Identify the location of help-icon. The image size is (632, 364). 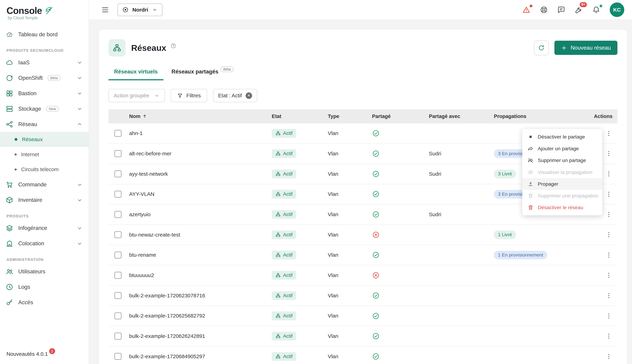
(544, 10).